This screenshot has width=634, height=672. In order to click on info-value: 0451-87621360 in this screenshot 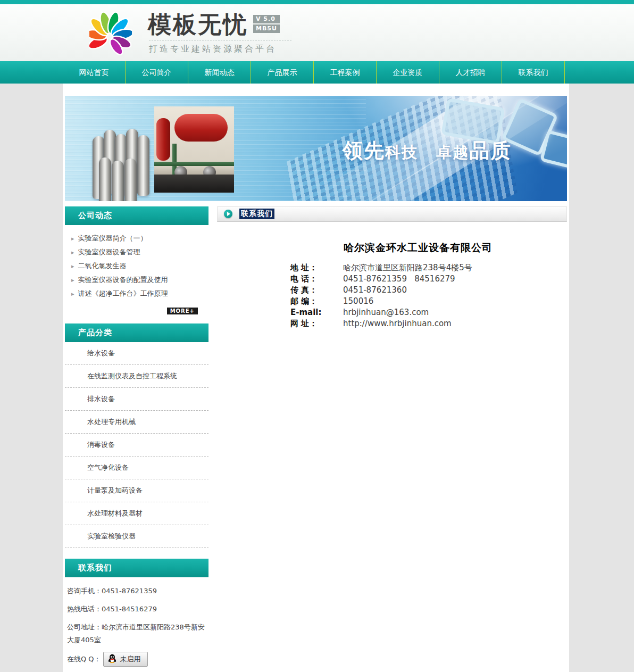, I will do `click(375, 291)`.